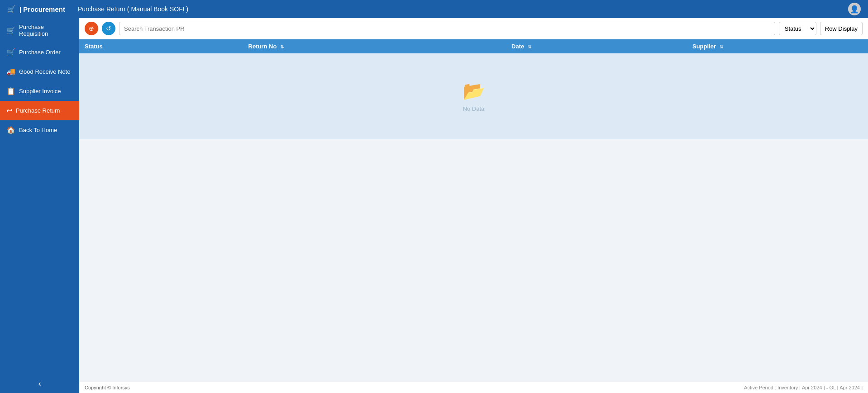  Describe the element at coordinates (262, 46) in the screenshot. I see `col-return-no-label: Return No` at that location.